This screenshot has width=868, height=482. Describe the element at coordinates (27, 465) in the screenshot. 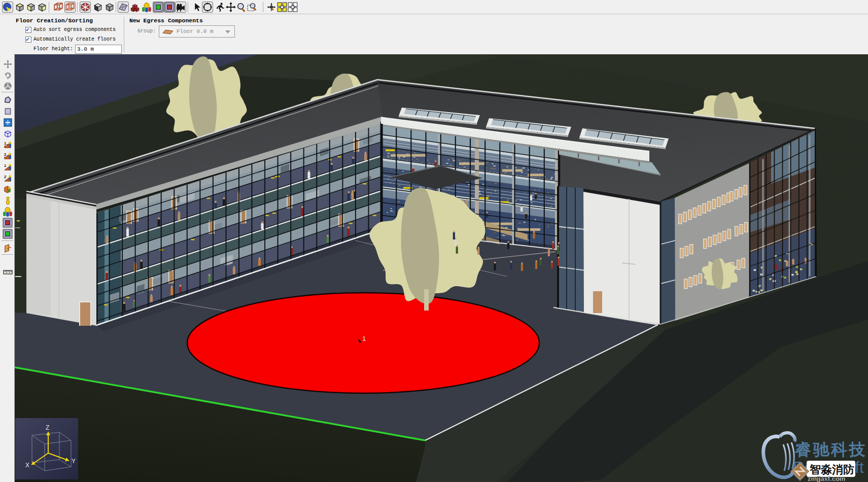

I see `svg-text: X` at that location.